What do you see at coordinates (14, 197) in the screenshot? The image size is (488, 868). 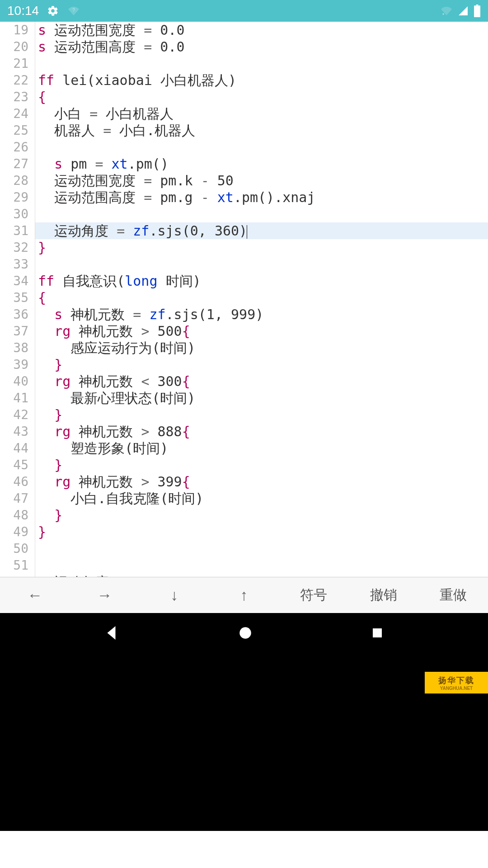 I see `line-number: 29` at bounding box center [14, 197].